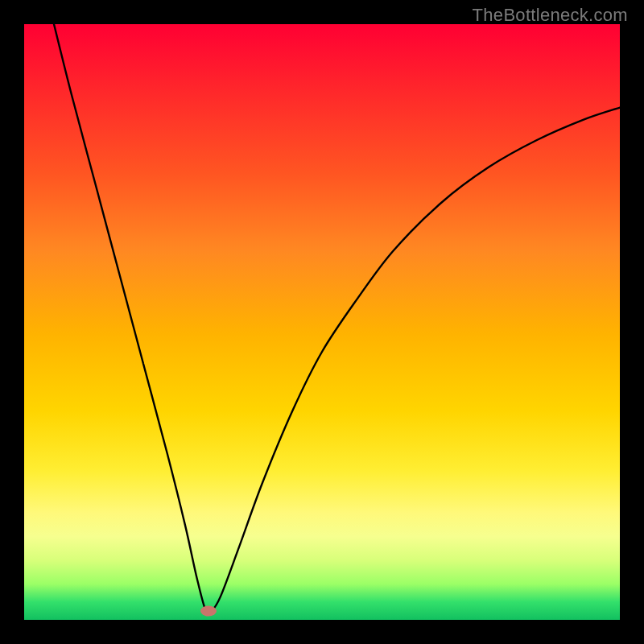 The height and width of the screenshot is (644, 644). What do you see at coordinates (551, 15) in the screenshot?
I see `watermark-text: TheBottleneck.com` at bounding box center [551, 15].